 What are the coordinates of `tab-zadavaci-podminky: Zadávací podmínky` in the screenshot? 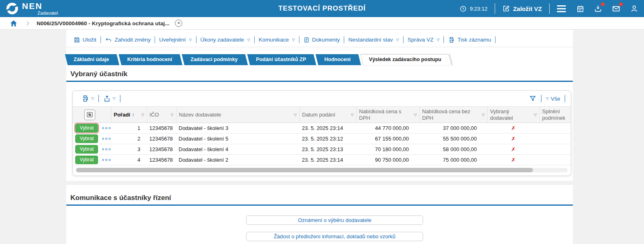 It's located at (215, 59).